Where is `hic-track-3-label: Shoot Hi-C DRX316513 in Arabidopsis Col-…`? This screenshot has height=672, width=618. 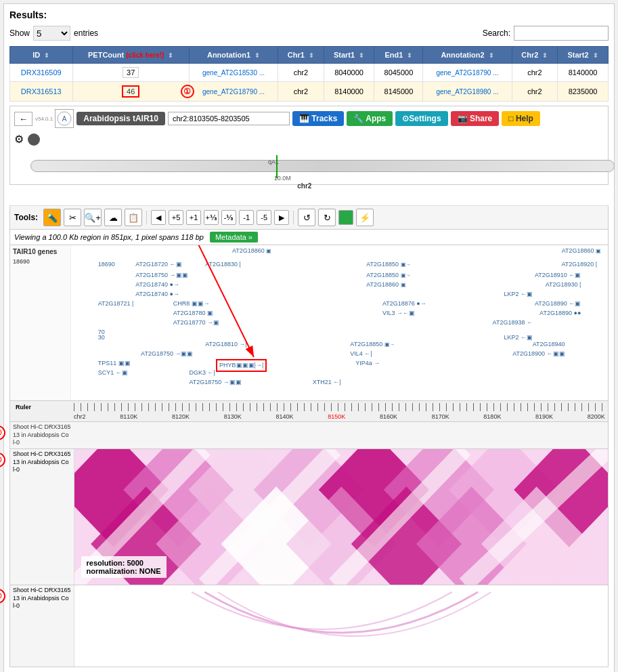 hic-track-3-label: Shoot Hi-C DRX316513 in Arabidopsis Col-… is located at coordinates (42, 626).